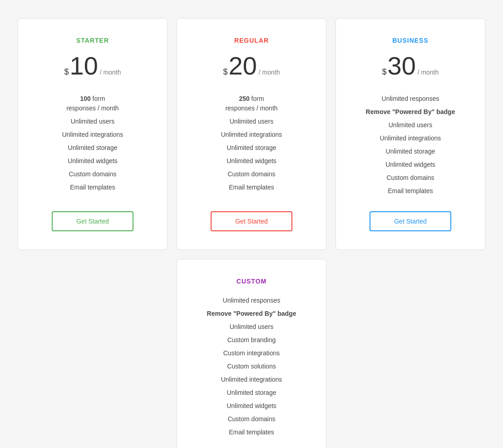  I want to click on starter-feature-custom-domains: Custom domains, so click(93, 174).